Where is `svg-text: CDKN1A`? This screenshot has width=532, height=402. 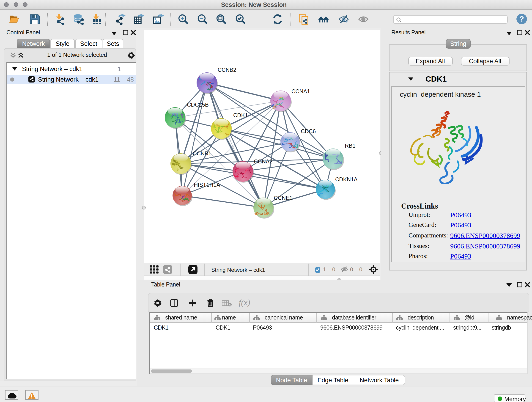 svg-text: CDKN1A is located at coordinates (346, 179).